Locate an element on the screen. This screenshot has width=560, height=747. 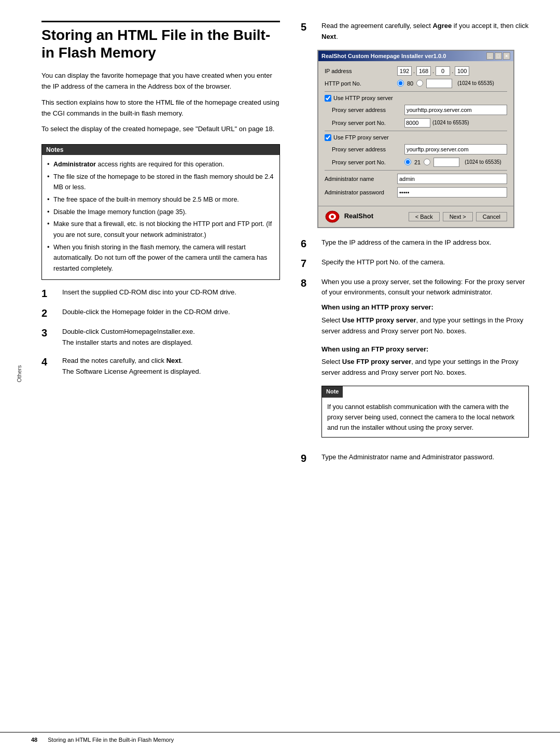
step-5: 5 Read the agreement carefully, select A… is located at coordinates (415, 32).